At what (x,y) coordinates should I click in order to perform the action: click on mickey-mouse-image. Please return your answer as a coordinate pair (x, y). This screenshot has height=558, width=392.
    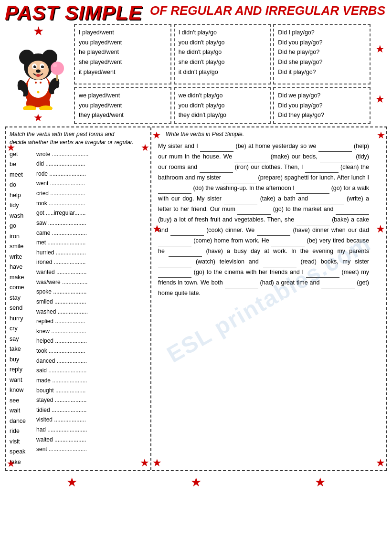
    Looking at the image, I should click on (38, 75).